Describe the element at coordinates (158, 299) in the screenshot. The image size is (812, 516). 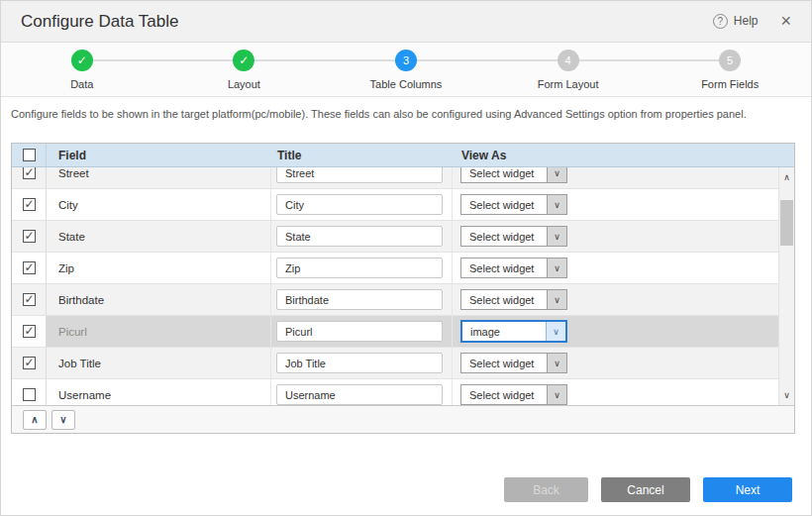
I see `field-name: Birthdate` at that location.